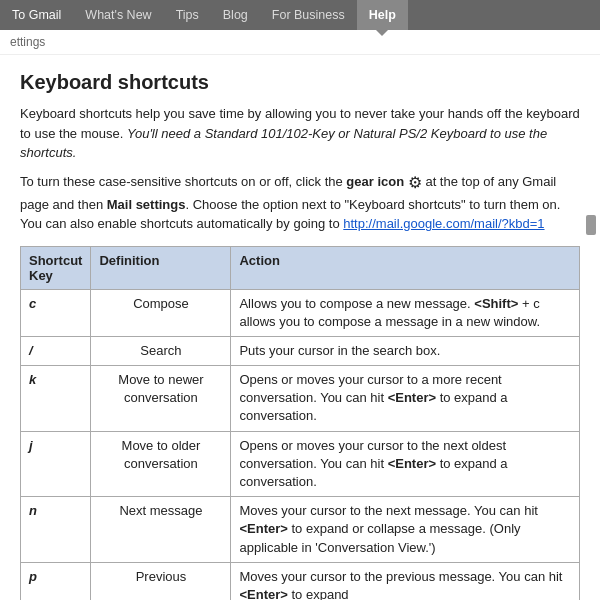 This screenshot has width=600, height=600. I want to click on shortcut-key-cell: p, so click(56, 581).